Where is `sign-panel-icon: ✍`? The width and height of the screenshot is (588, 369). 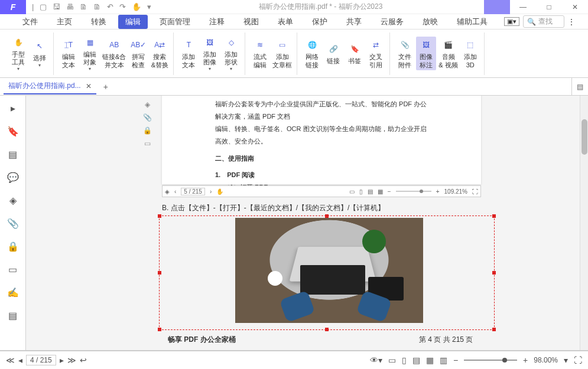 sign-panel-icon: ✍ is located at coordinates (13, 293).